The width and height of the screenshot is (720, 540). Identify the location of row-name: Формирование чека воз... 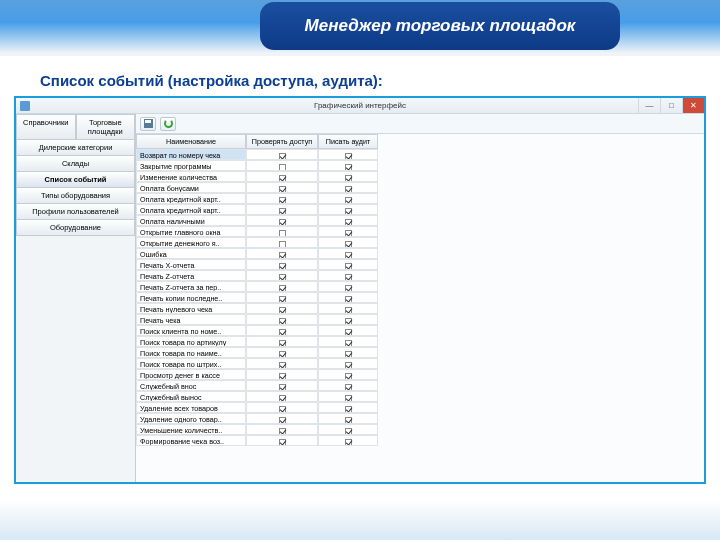
(191, 440).